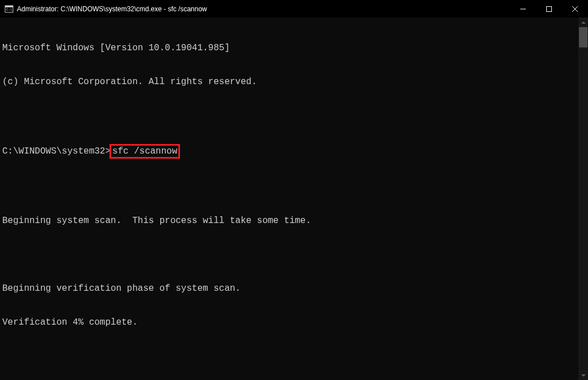  I want to click on minimize-button, so click(523, 9).